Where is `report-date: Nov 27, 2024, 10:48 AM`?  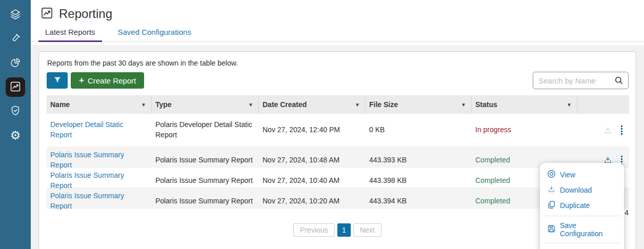 report-date: Nov 27, 2024, 10:48 AM is located at coordinates (312, 160).